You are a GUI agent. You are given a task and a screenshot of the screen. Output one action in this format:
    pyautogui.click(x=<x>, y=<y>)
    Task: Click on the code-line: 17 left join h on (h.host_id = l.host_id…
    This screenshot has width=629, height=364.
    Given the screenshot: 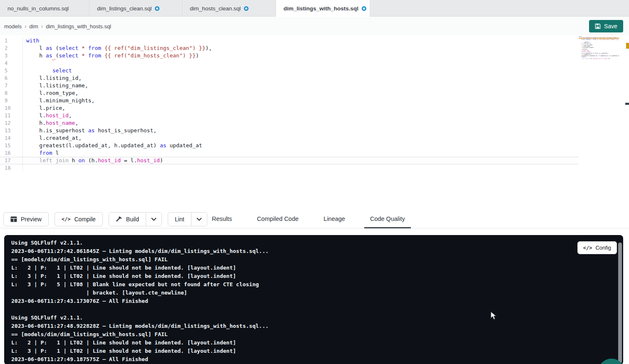 What is the action you would take?
    pyautogui.click(x=289, y=161)
    